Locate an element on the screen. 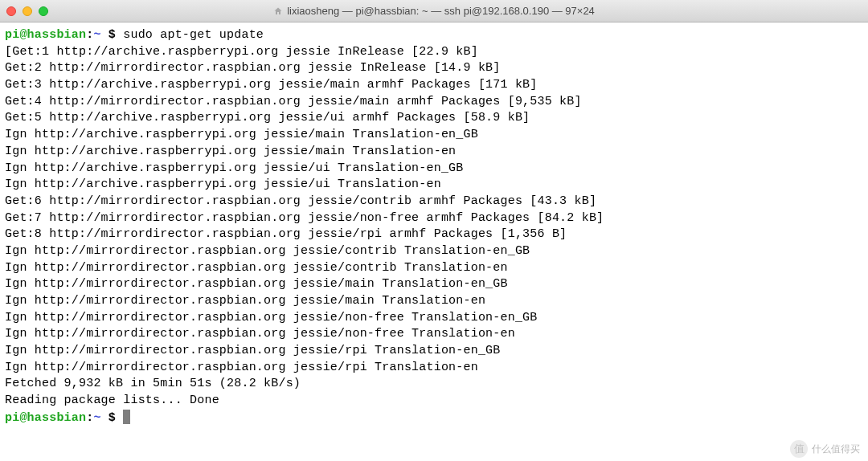 This screenshot has height=461, width=868. watermark-icon: 值 is located at coordinates (799, 449).